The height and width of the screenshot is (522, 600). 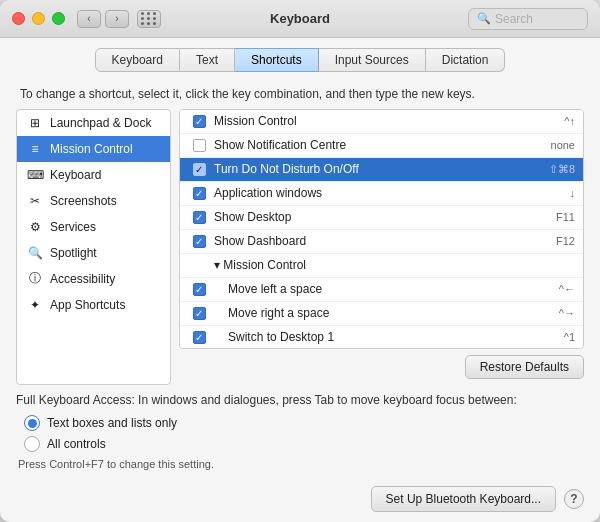 I want to click on checkbox-7: ✓, so click(x=200, y=290).